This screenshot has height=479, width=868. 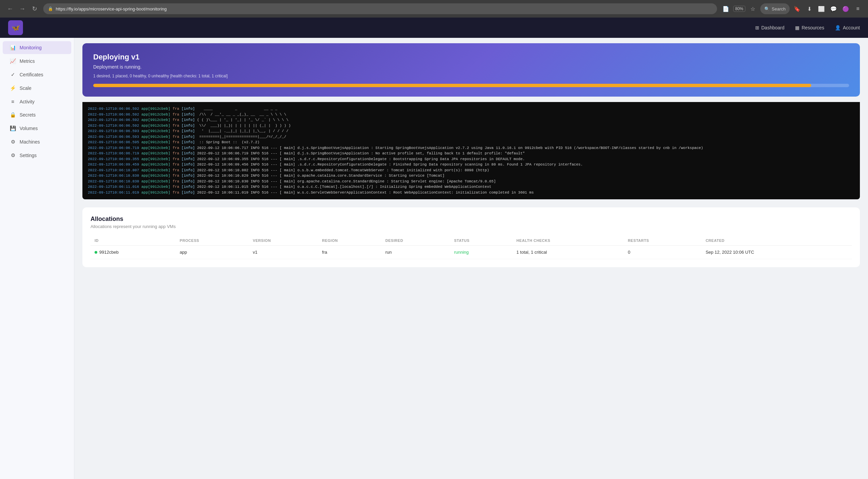 I want to click on sidebar-item-scale: ⚡ Scale, so click(x=37, y=88).